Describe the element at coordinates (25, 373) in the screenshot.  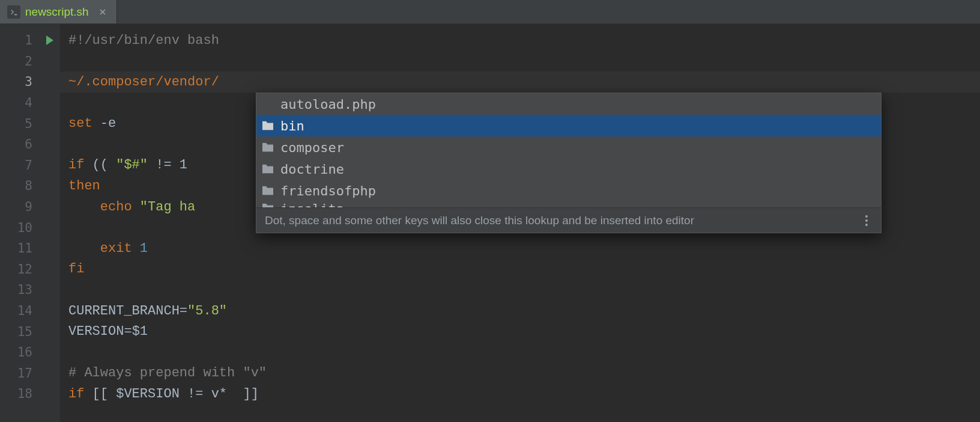
I see `line-number: 17` at that location.